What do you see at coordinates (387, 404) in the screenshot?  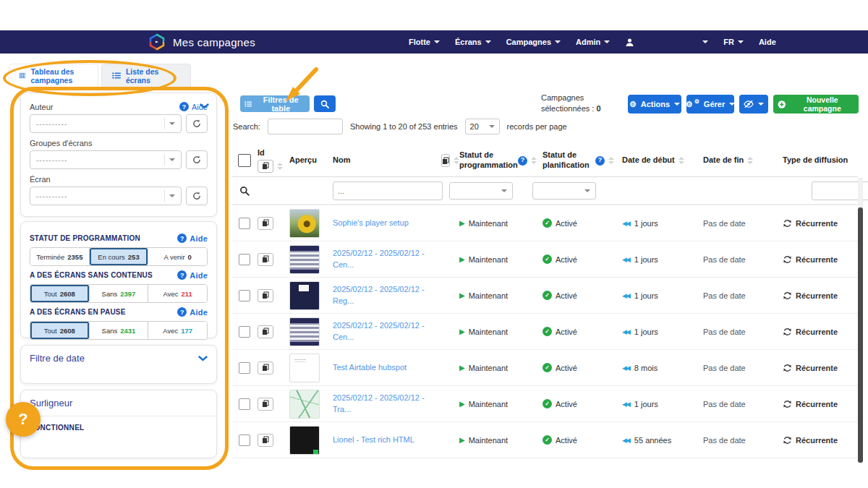 I see `campaign-name-link: 2025/02/12 - 2025/02/12 - Tra...` at bounding box center [387, 404].